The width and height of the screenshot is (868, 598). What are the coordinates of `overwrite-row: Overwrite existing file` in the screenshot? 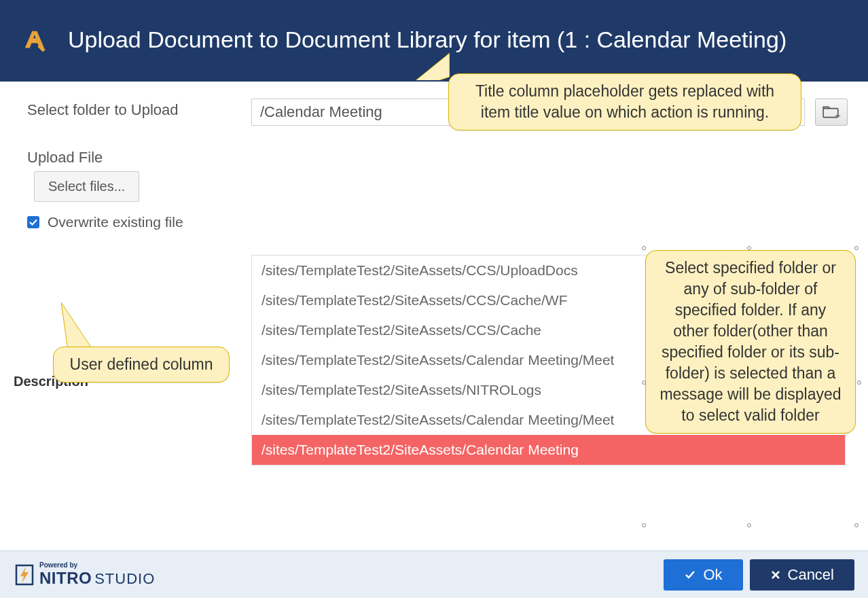 It's located at (437, 222).